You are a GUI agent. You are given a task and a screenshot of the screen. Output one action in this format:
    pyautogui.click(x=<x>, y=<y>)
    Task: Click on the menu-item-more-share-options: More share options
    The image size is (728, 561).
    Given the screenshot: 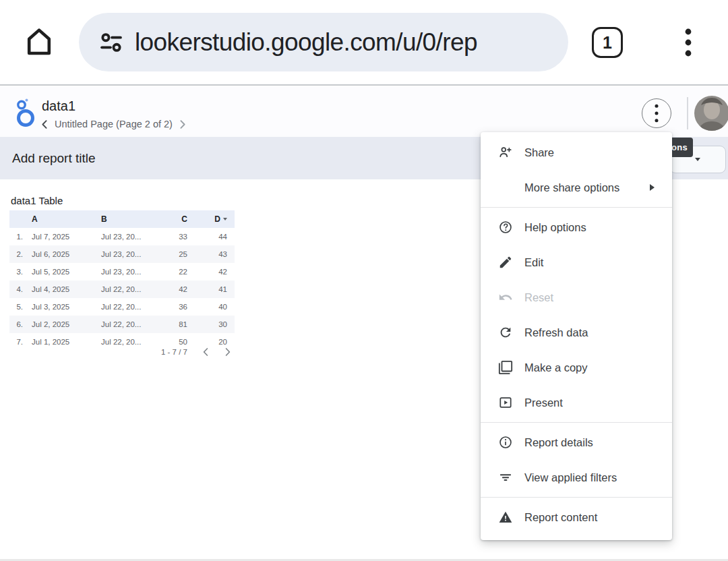 What is the action you would take?
    pyautogui.click(x=576, y=187)
    